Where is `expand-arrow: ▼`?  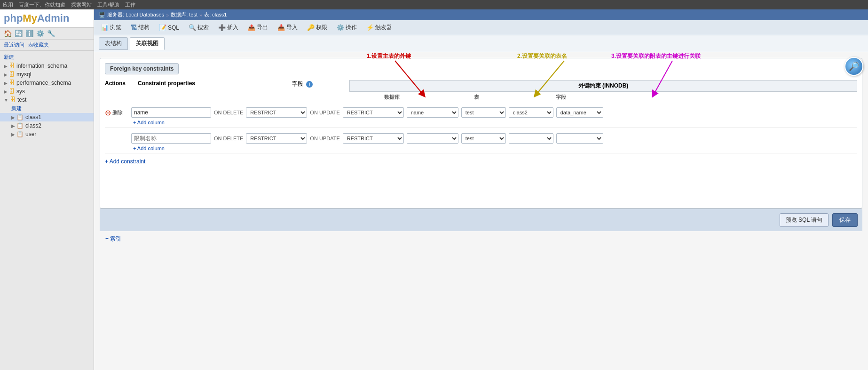
expand-arrow: ▼ is located at coordinates (6, 100).